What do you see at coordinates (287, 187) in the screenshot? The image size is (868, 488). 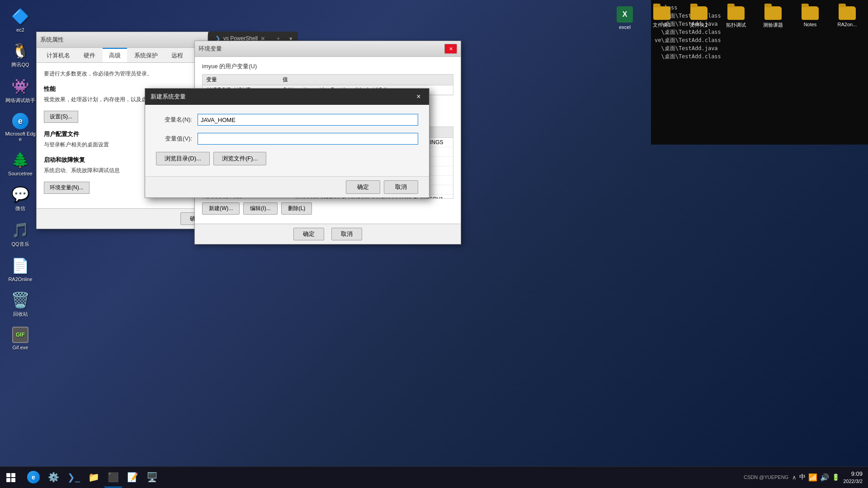 I see `newvar-footer: 确定 取消` at bounding box center [287, 187].